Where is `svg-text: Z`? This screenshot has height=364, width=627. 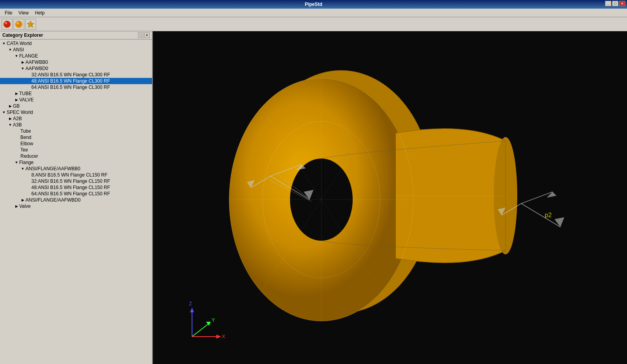
svg-text: Z is located at coordinates (190, 304).